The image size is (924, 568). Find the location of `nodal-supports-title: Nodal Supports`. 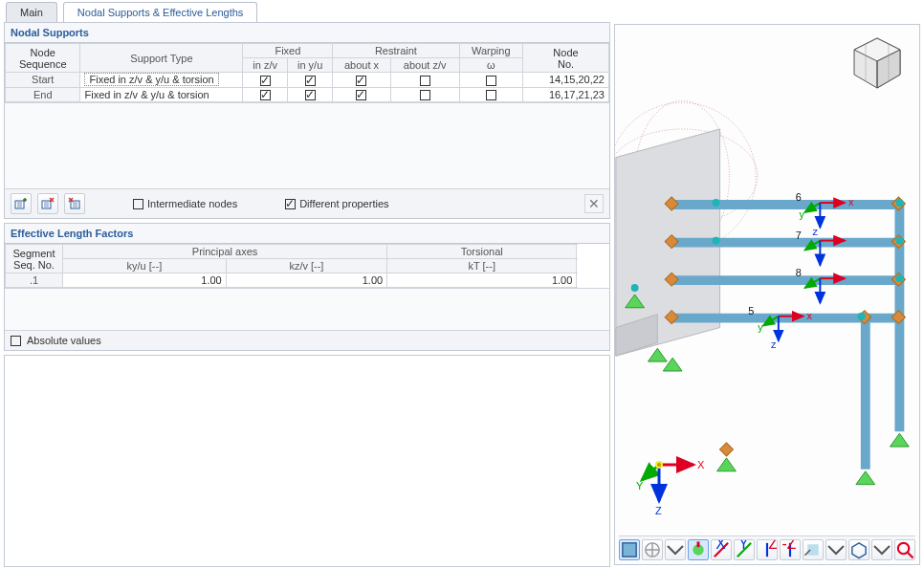

nodal-supports-title: Nodal Supports is located at coordinates (307, 33).